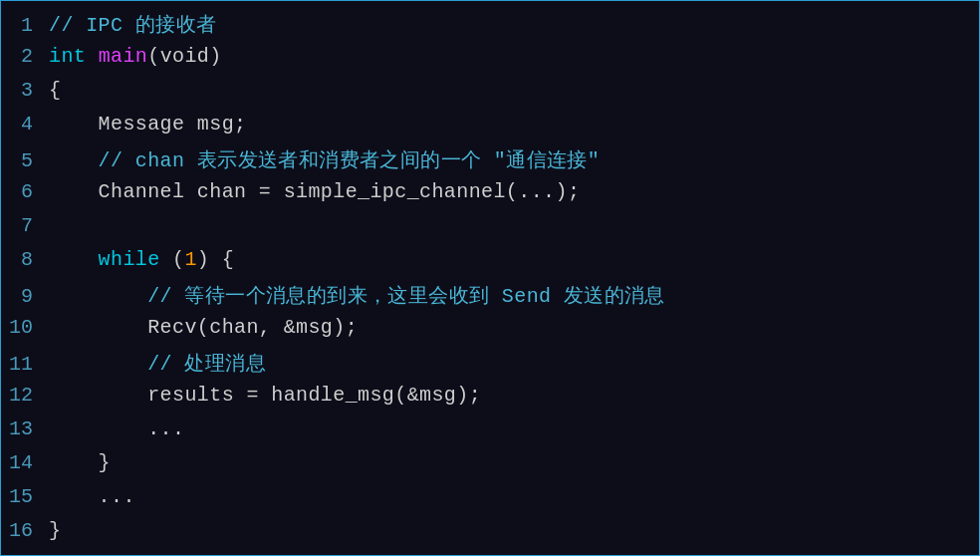  What do you see at coordinates (147, 124) in the screenshot?
I see `code-segment: Message msg;` at bounding box center [147, 124].